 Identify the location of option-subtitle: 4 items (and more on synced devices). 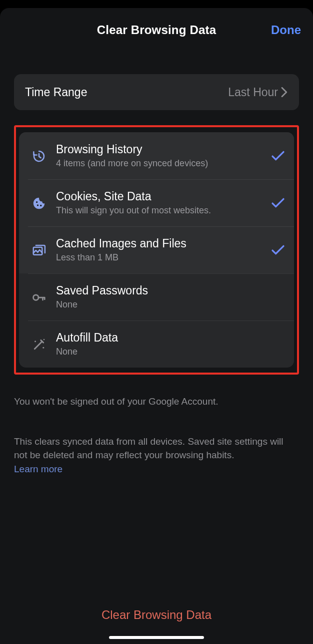
(160, 163).